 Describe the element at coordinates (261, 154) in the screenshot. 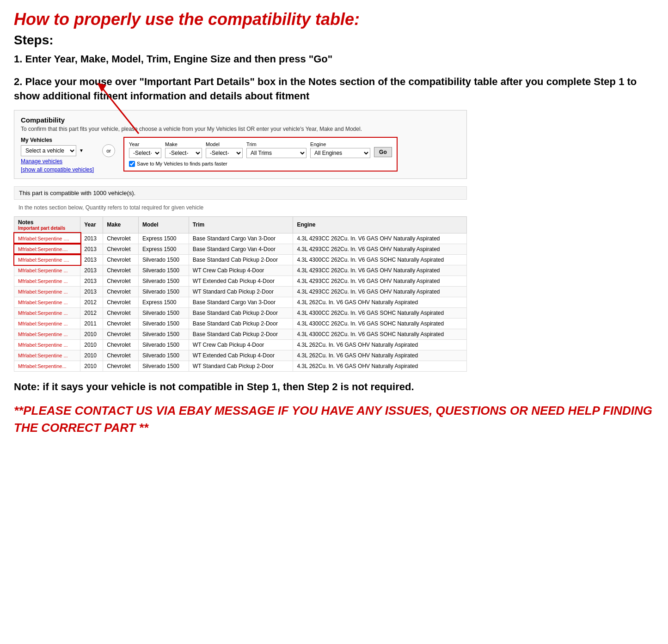

I see `year-make-section: Year -Select- Make -Select- Model -Selec…` at that location.